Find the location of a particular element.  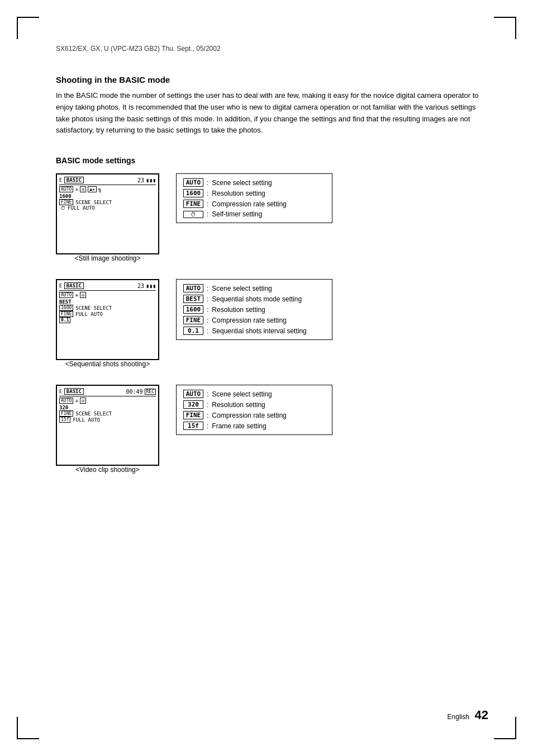

corner-top-left is located at coordinates (28, 28).